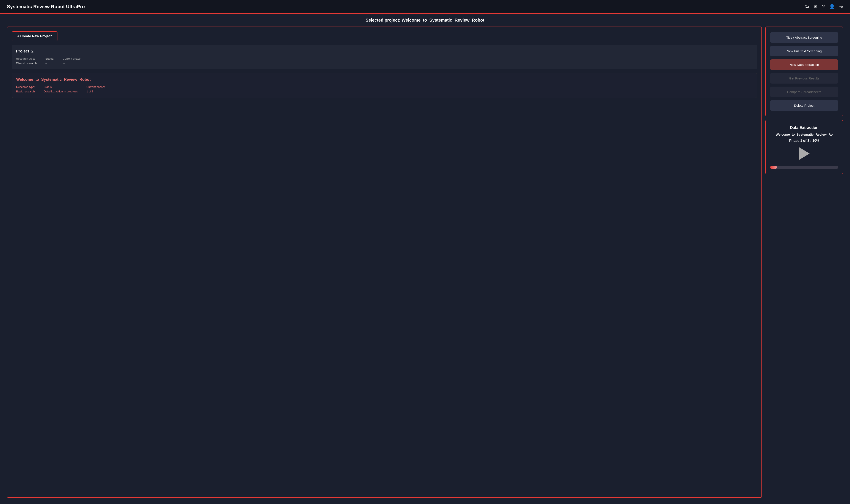 The height and width of the screenshot is (504, 850). I want to click on title-abstract-screening-button: Title / Abstract Screening, so click(804, 37).